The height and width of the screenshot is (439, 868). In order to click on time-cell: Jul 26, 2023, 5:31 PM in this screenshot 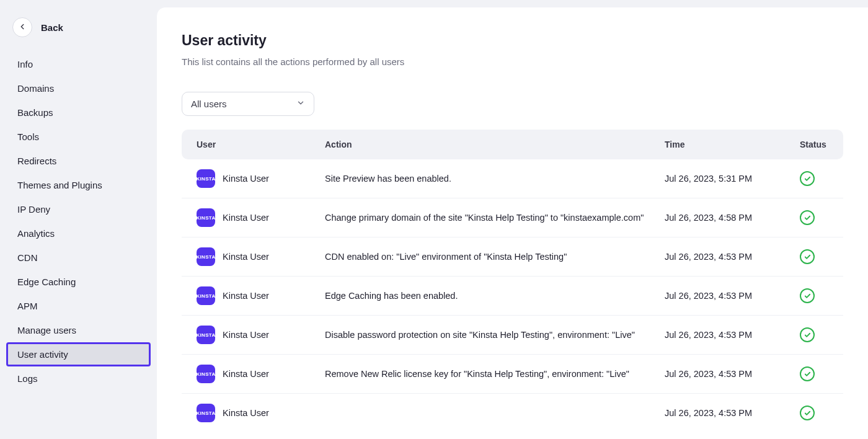, I will do `click(732, 179)`.